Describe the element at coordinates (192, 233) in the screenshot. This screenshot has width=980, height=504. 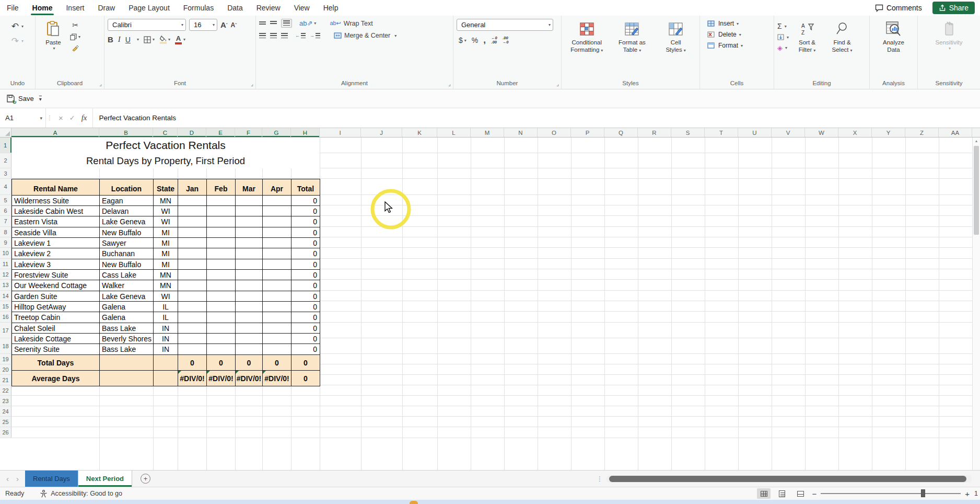
I see `cell-D8` at that location.